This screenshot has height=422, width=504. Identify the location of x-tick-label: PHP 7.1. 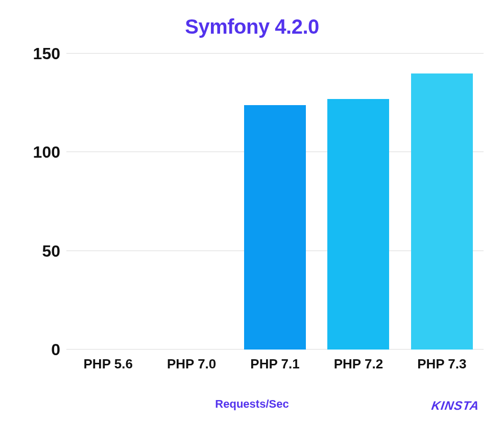
(275, 364).